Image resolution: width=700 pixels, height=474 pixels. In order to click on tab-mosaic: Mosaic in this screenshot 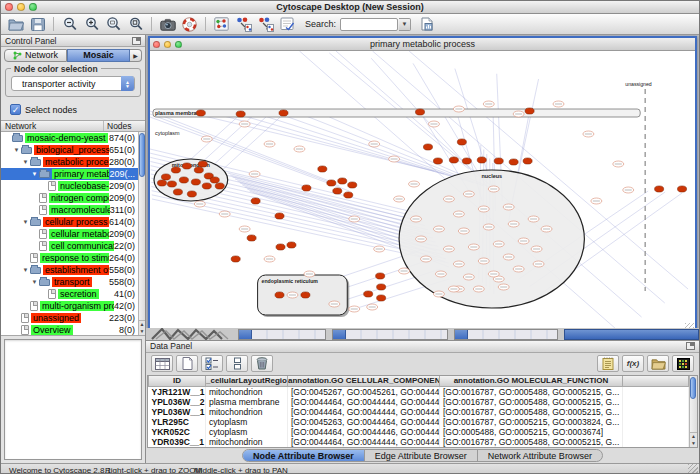, I will do `click(98, 56)`.